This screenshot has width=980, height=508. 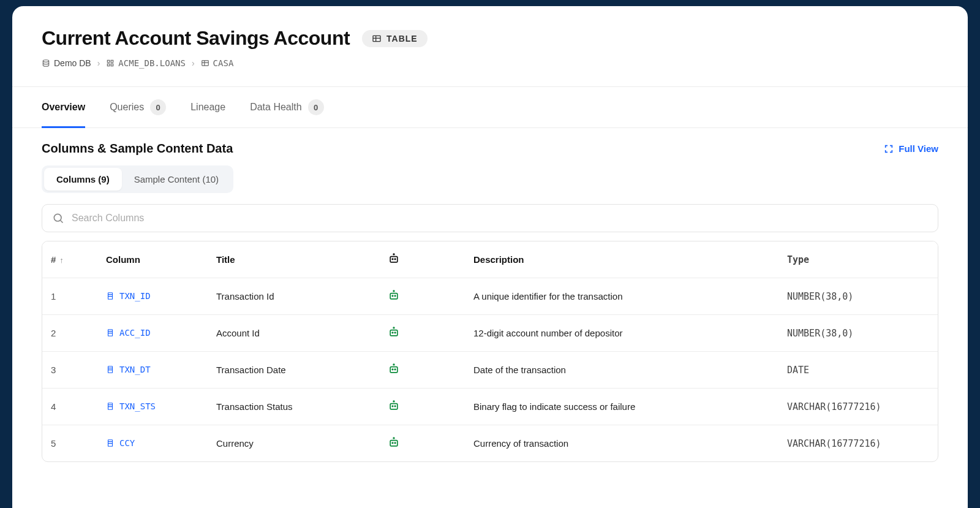 What do you see at coordinates (293, 297) in the screenshot?
I see `row-title: Transaction Id` at bounding box center [293, 297].